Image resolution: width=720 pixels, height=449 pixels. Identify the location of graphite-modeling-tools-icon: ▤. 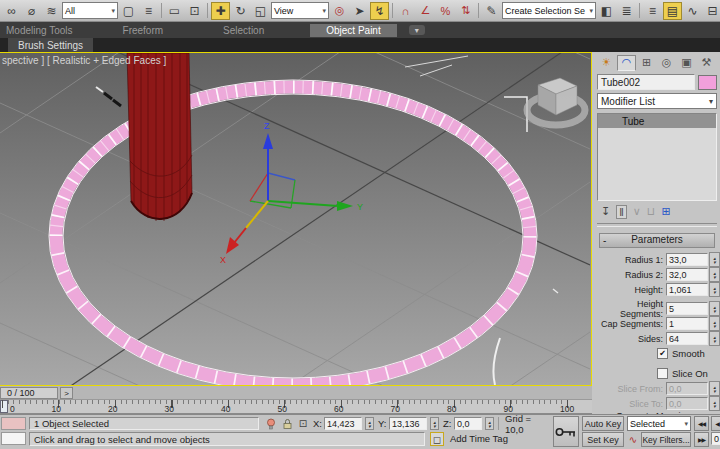
(672, 11).